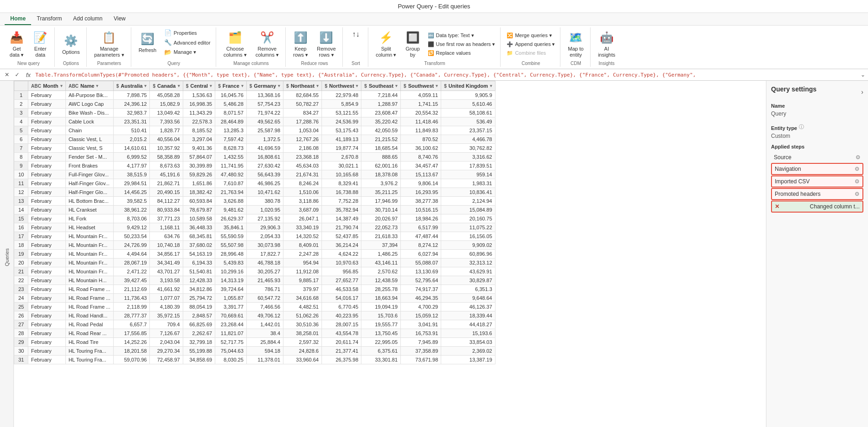 The width and height of the screenshot is (868, 427). What do you see at coordinates (49, 19) in the screenshot?
I see `tab-transform: Transform` at bounding box center [49, 19].